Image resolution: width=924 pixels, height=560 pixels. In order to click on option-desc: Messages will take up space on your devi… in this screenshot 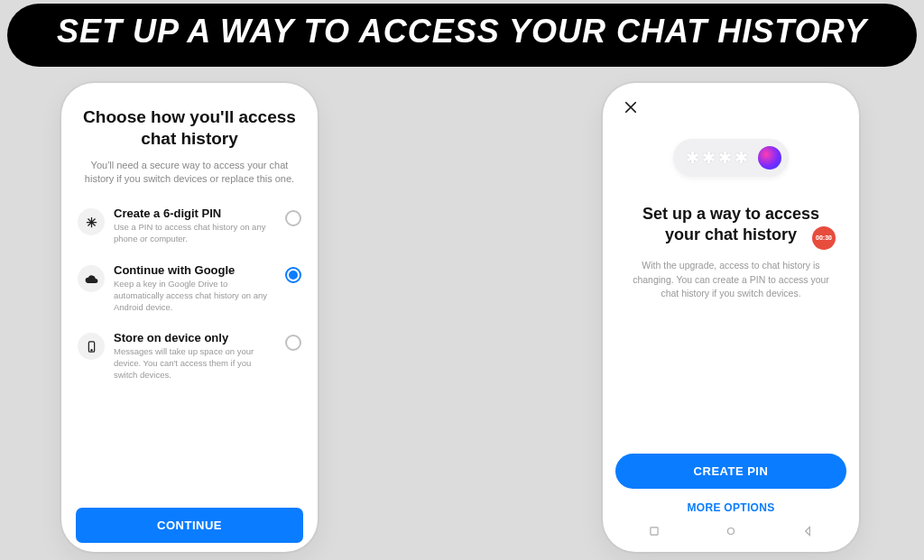, I will do `click(195, 363)`.